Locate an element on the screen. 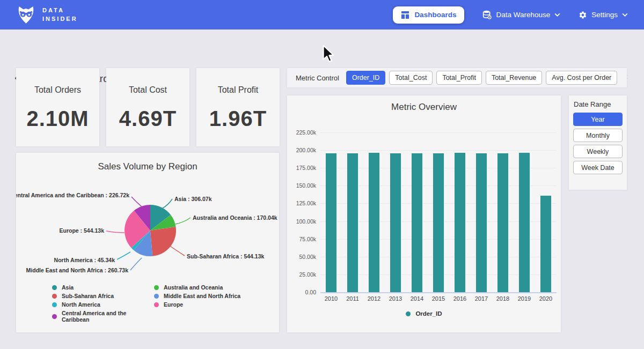 The height and width of the screenshot is (349, 644). legend-label: Middle East and North Africa is located at coordinates (202, 296).